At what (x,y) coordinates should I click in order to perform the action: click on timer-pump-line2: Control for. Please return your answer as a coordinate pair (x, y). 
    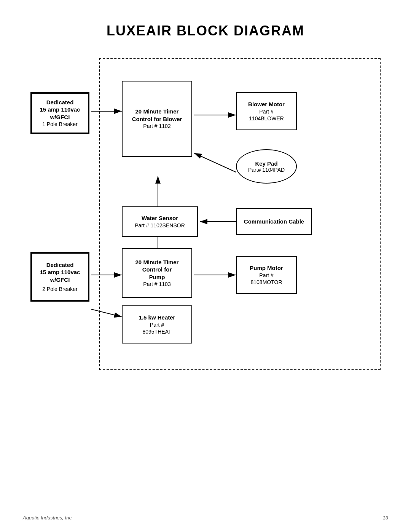
    Looking at the image, I should click on (157, 270).